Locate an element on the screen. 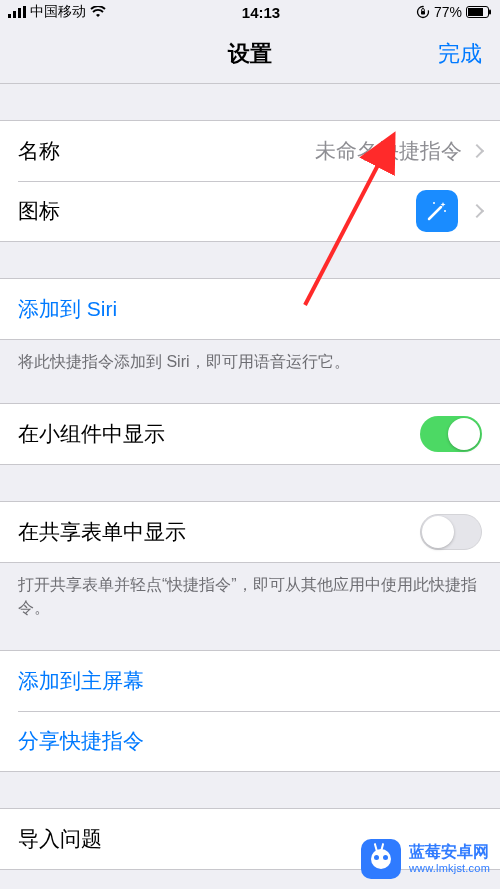 The image size is (500, 889). row-add-to-home-label: 添加到主屏幕 is located at coordinates (81, 681).